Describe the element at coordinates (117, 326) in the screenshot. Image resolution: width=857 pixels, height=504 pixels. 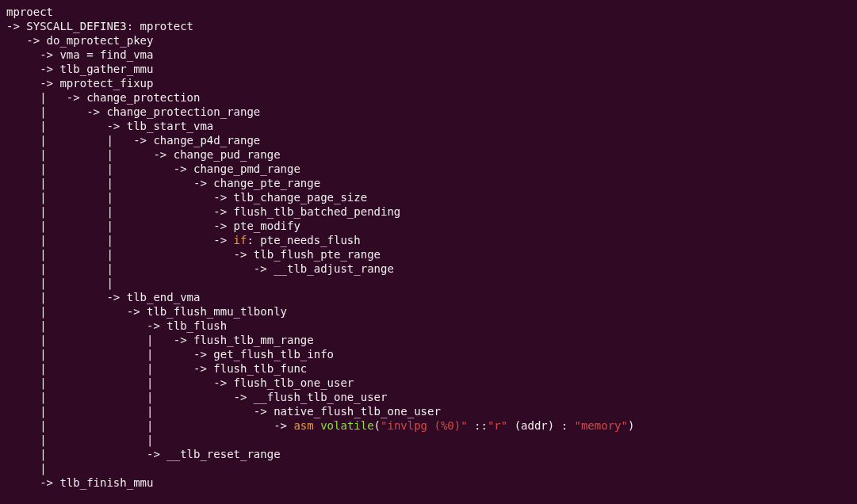
I see `code-line: | -> tlb_flush` at that location.